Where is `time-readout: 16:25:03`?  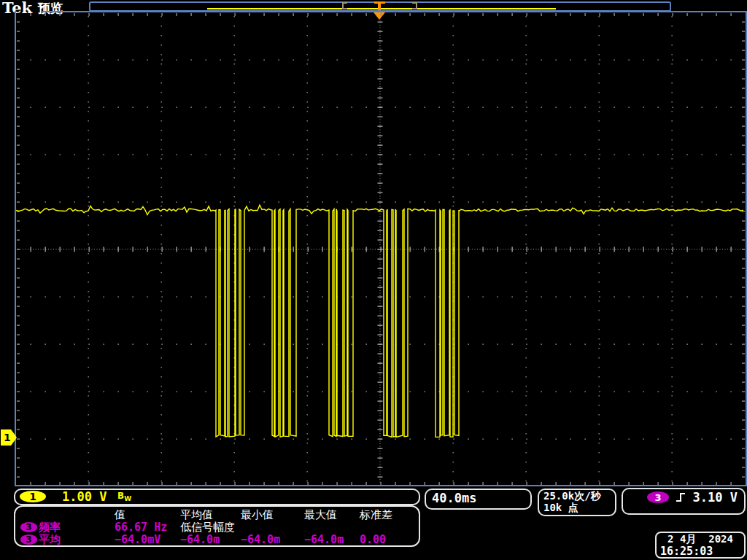 time-readout: 16:25:03 is located at coordinates (686, 551).